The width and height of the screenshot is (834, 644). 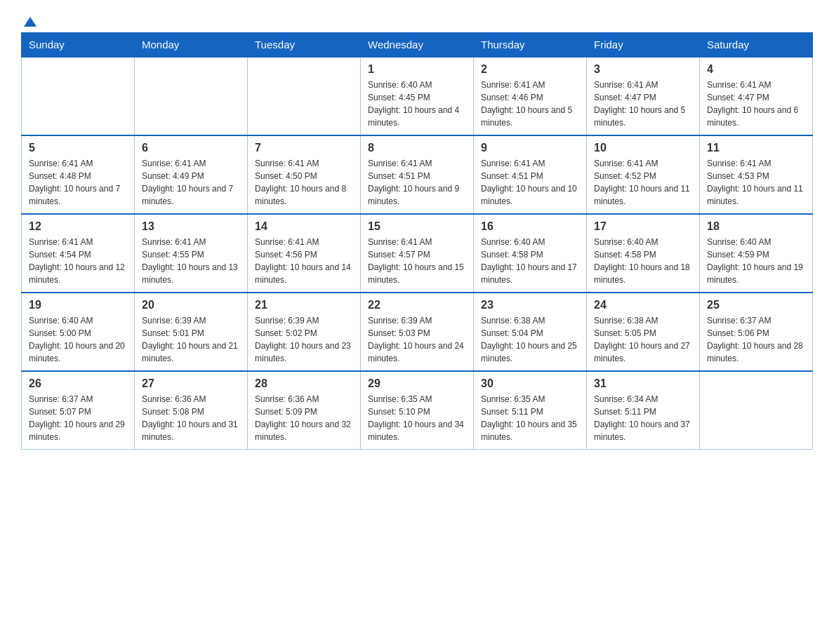 I want to click on day-number: 13, so click(x=191, y=227).